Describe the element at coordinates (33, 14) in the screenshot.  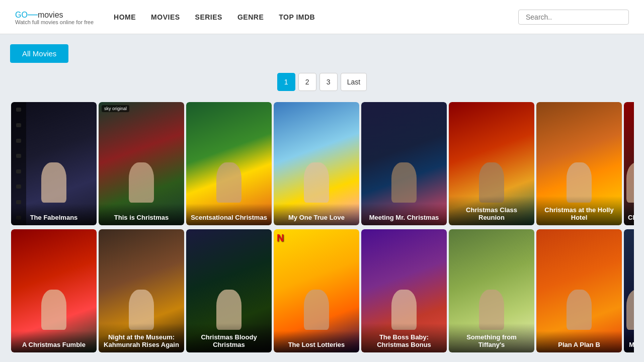
I see `logo-dash: —` at that location.